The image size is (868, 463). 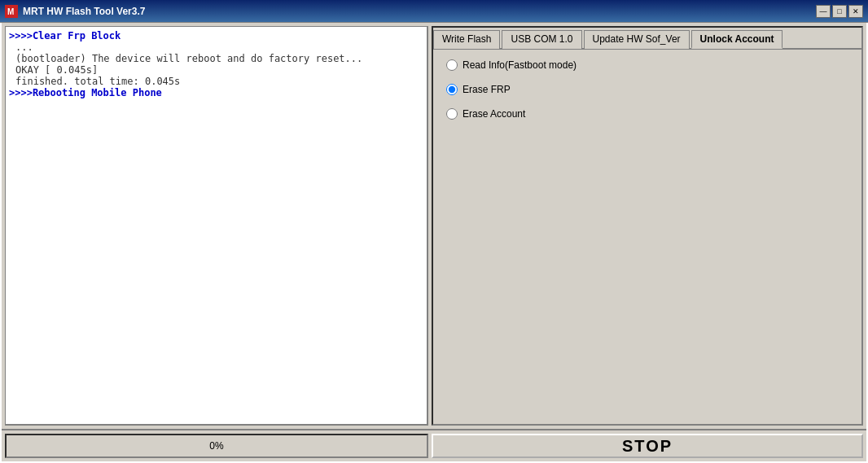 What do you see at coordinates (84, 11) in the screenshot?
I see `app-title: MRT HW Flash Tool Ver3.7` at bounding box center [84, 11].